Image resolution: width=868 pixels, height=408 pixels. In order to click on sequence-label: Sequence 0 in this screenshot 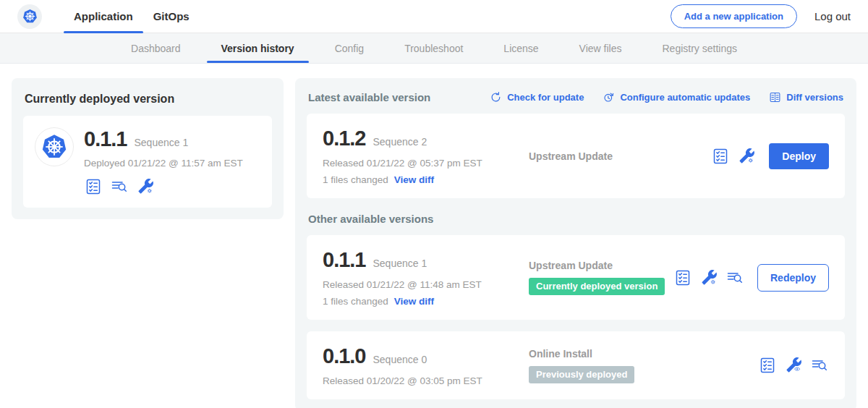, I will do `click(401, 360)`.